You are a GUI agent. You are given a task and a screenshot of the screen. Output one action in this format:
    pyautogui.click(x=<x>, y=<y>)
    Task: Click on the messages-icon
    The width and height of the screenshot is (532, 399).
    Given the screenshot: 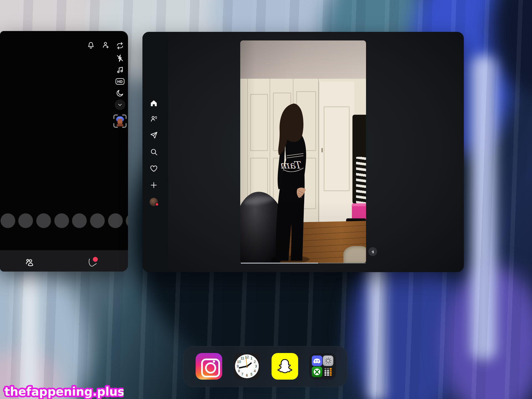 What is the action you would take?
    pyautogui.click(x=154, y=135)
    